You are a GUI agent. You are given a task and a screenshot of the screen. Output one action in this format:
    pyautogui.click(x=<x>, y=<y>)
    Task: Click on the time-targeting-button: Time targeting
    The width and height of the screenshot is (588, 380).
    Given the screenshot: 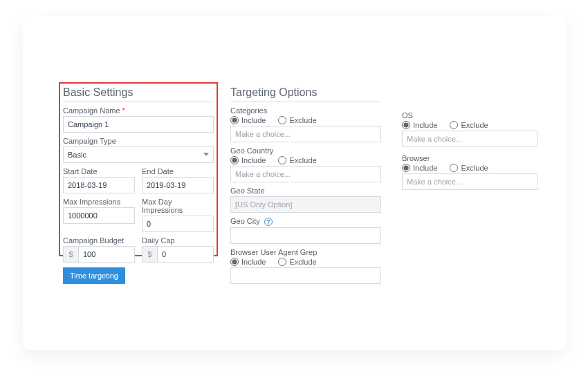 What is the action you would take?
    pyautogui.click(x=94, y=276)
    